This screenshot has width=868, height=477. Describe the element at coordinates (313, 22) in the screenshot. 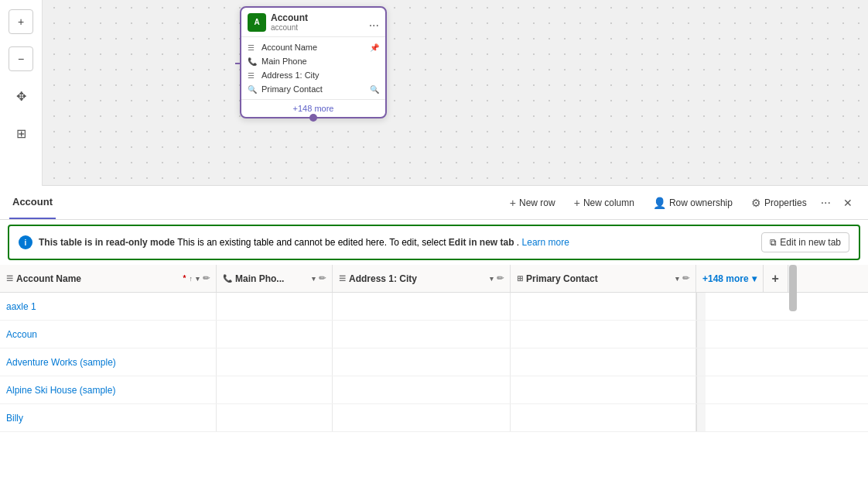

I see `entity-card-header: A Account account ...` at that location.